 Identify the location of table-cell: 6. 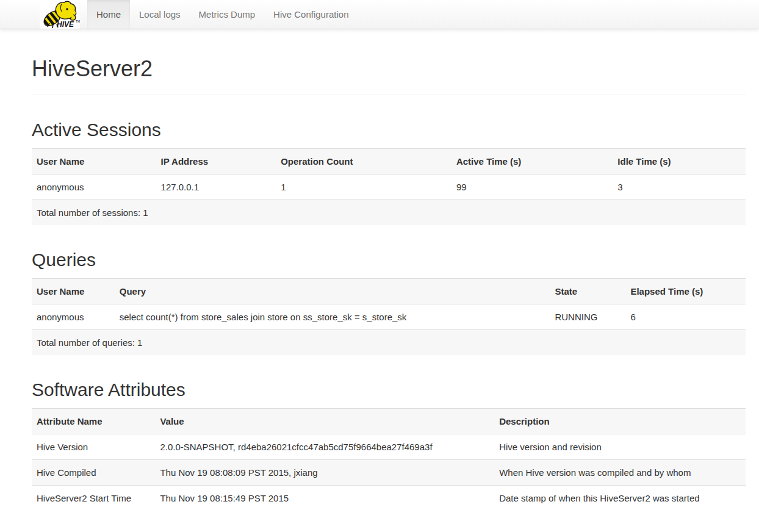
(686, 317).